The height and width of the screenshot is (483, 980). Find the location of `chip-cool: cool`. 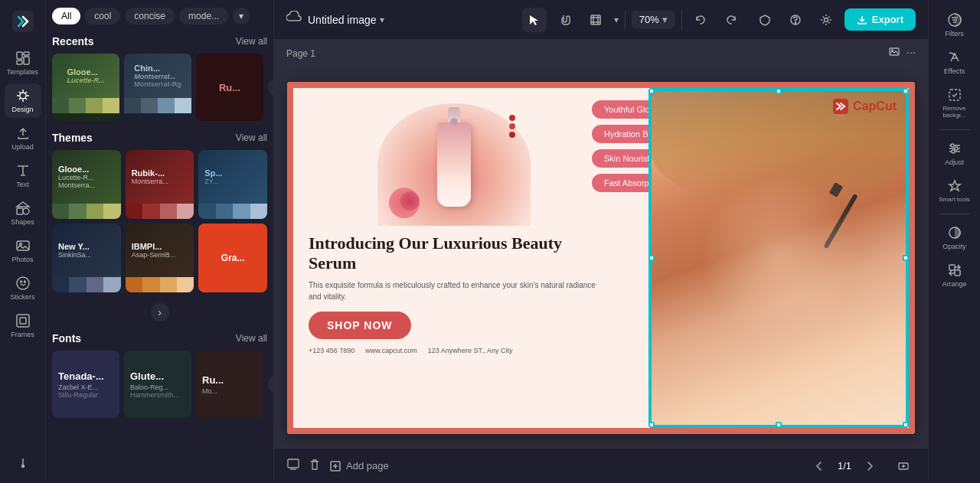

chip-cool: cool is located at coordinates (103, 16).